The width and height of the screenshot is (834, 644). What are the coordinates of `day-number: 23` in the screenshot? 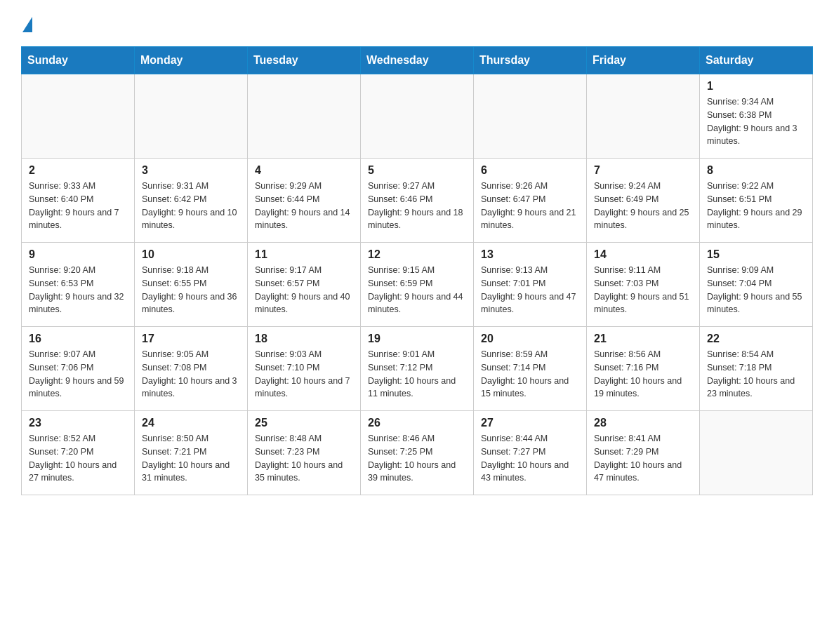 It's located at (78, 423).